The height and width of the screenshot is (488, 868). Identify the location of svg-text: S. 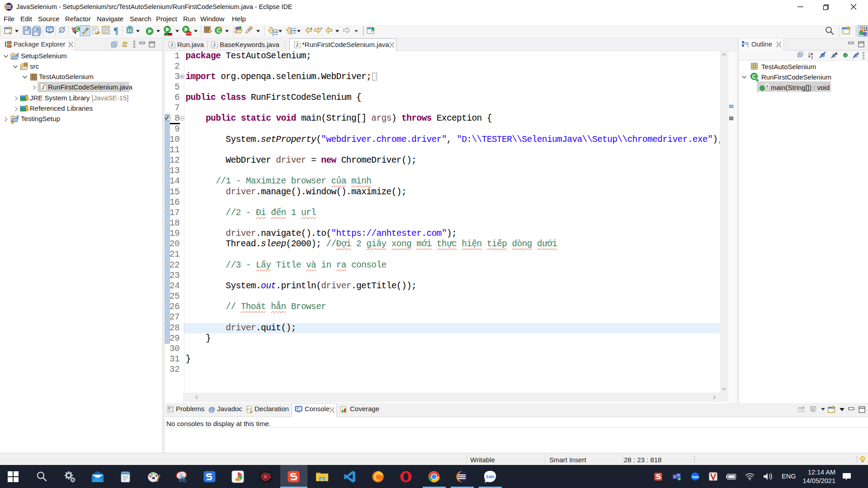
(767, 86).